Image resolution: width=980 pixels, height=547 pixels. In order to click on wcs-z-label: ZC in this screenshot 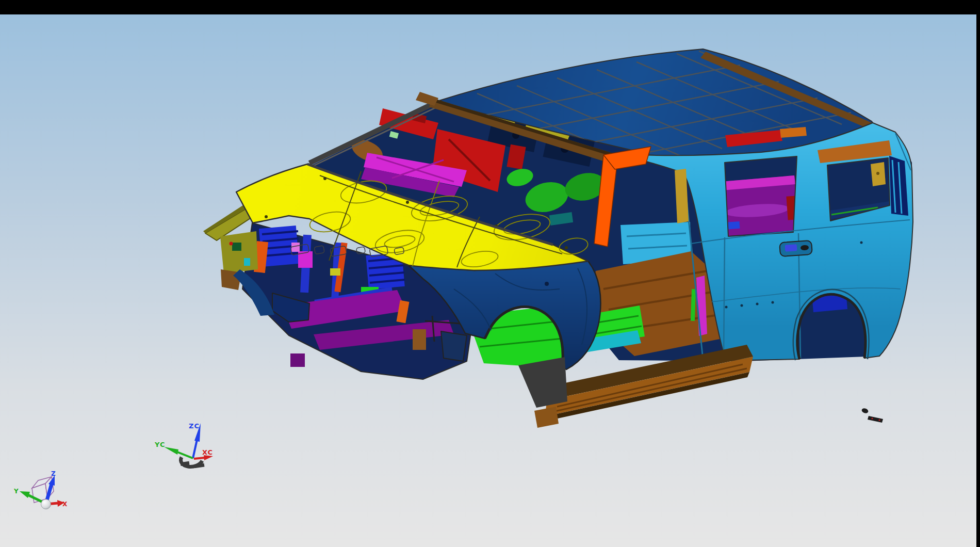, I will do `click(194, 426)`.